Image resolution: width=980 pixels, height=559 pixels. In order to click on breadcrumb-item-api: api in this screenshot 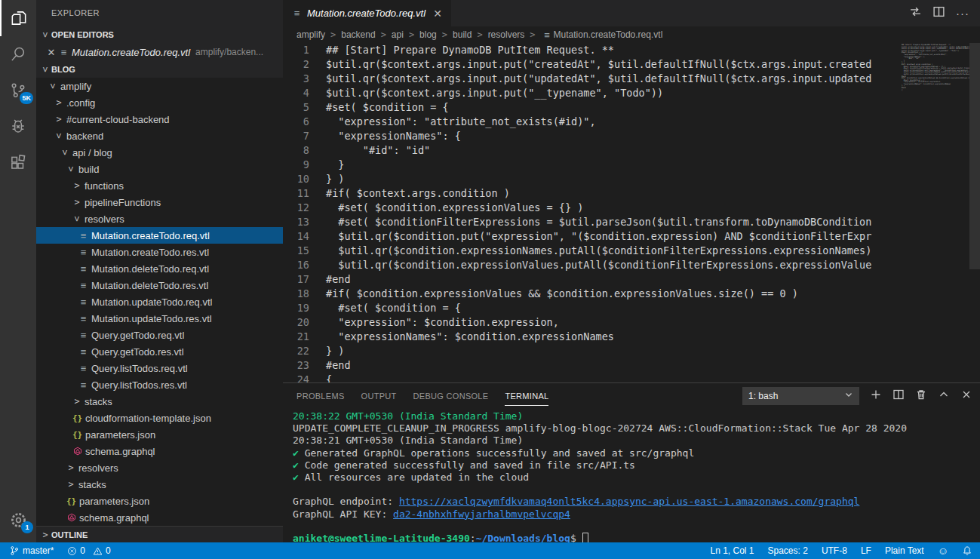, I will do `click(398, 35)`.